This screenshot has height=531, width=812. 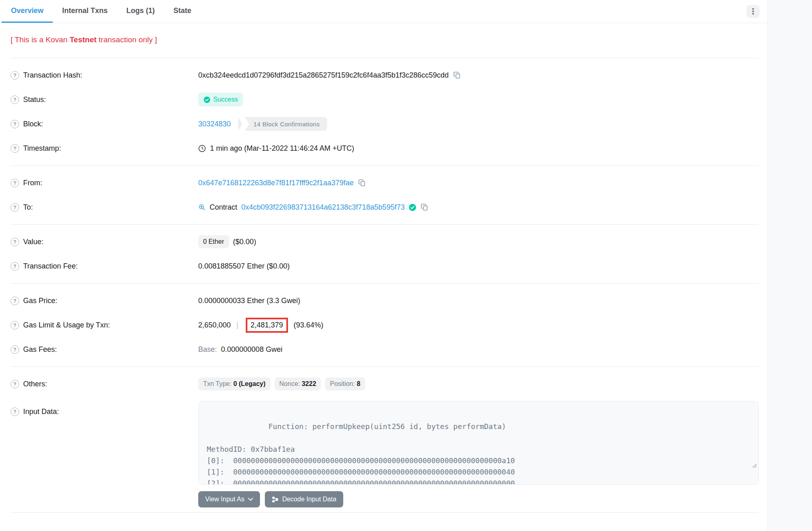 What do you see at coordinates (384, 195) in the screenshot?
I see `section-addresses: ? From: 0x647e7168122263d8e7f81f17fff9c2…` at bounding box center [384, 195].